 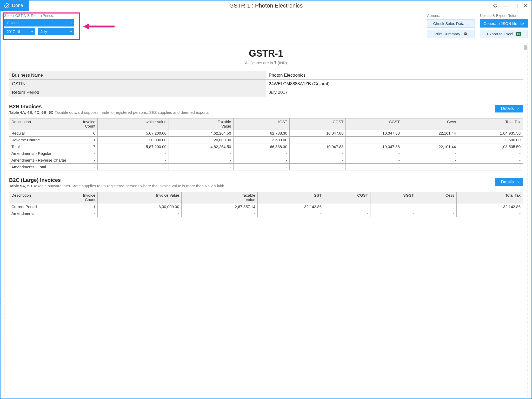 What do you see at coordinates (266, 167) in the screenshot?
I see `table-row: Amendments - Total--------` at bounding box center [266, 167].